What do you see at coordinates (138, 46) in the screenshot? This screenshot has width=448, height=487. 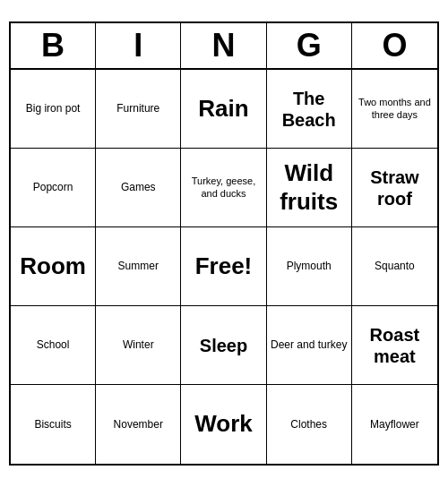 I see `header-letter-i: I` at bounding box center [138, 46].